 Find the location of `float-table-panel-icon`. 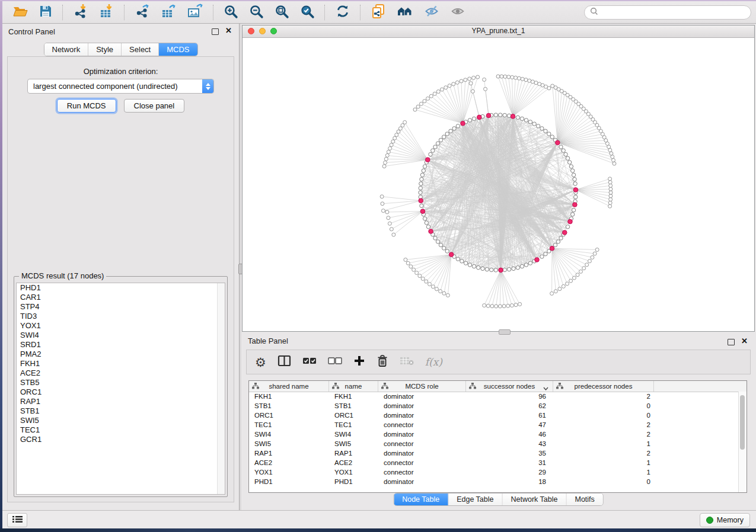

float-table-panel-icon is located at coordinates (731, 342).